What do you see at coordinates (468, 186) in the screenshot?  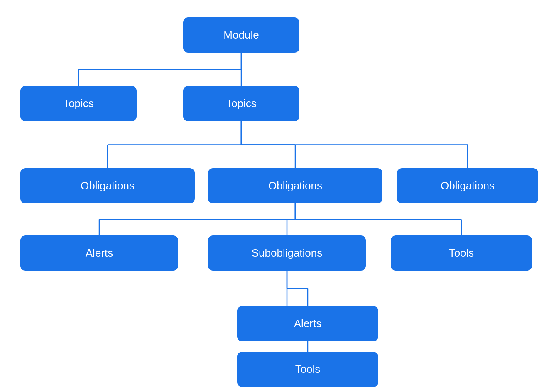 I see `node-obligations3: Obligations` at bounding box center [468, 186].